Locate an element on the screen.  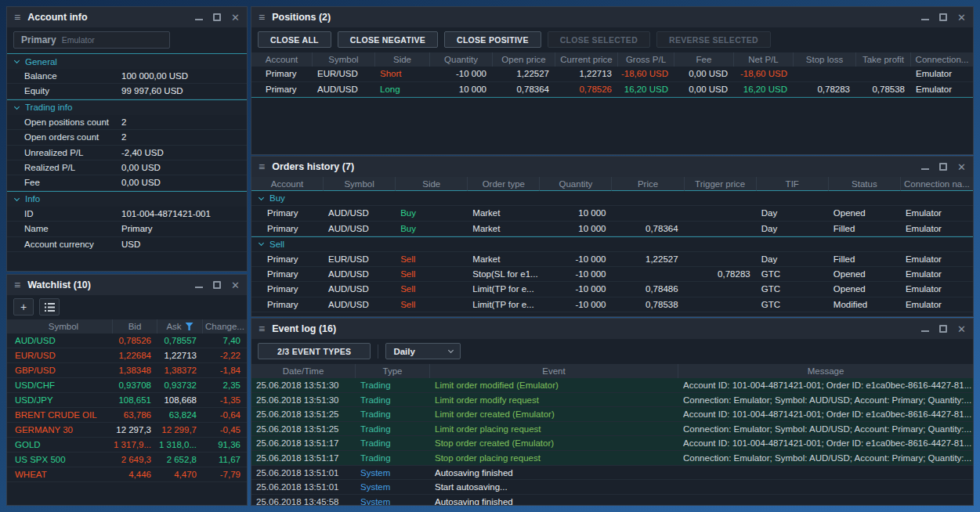
account-selector: Primary Emulator is located at coordinates (92, 40).